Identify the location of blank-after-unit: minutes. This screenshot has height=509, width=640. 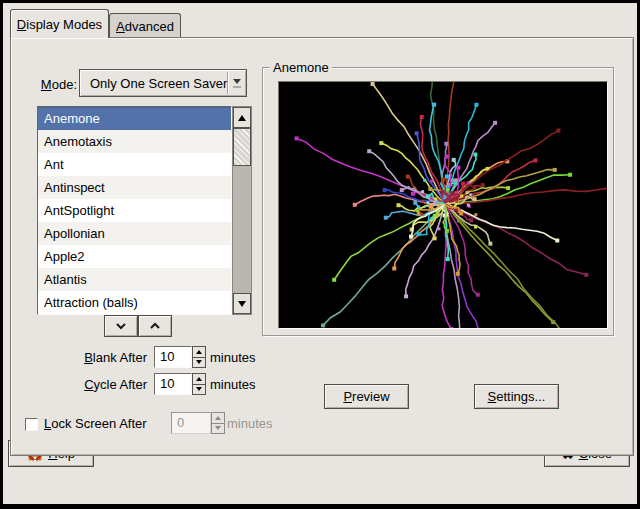
(233, 358).